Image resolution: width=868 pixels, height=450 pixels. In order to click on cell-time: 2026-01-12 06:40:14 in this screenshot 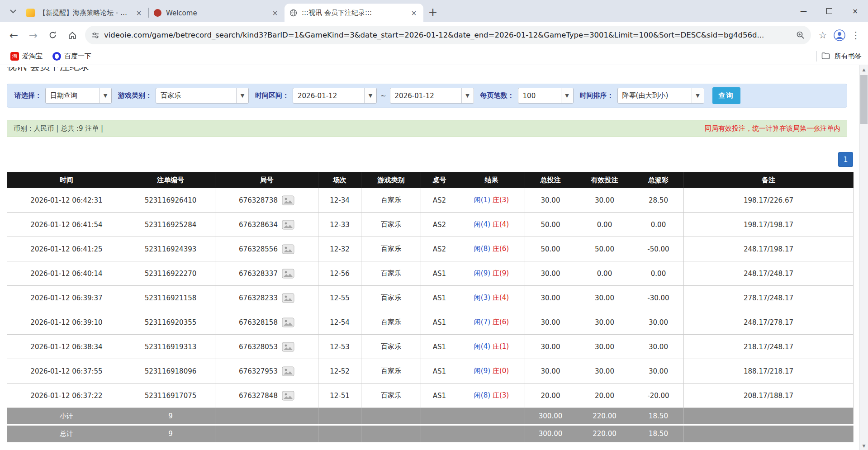, I will do `click(67, 274)`.